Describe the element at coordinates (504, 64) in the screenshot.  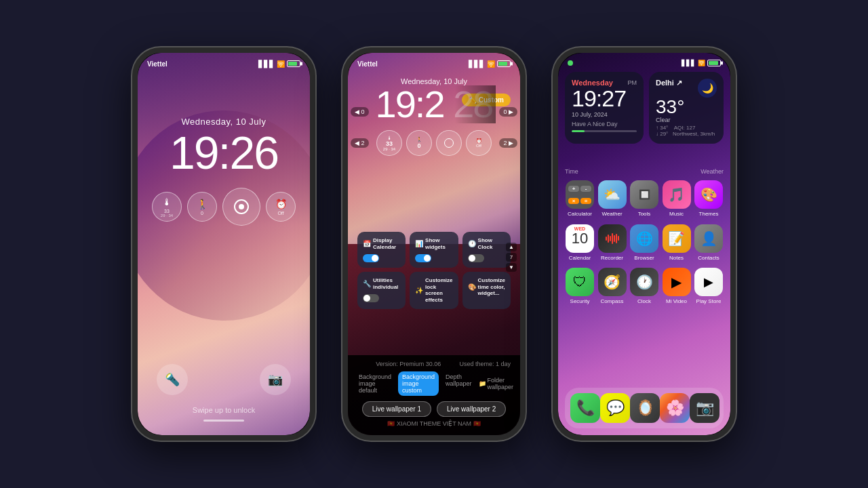
I see `p2-battery-icon` at that location.